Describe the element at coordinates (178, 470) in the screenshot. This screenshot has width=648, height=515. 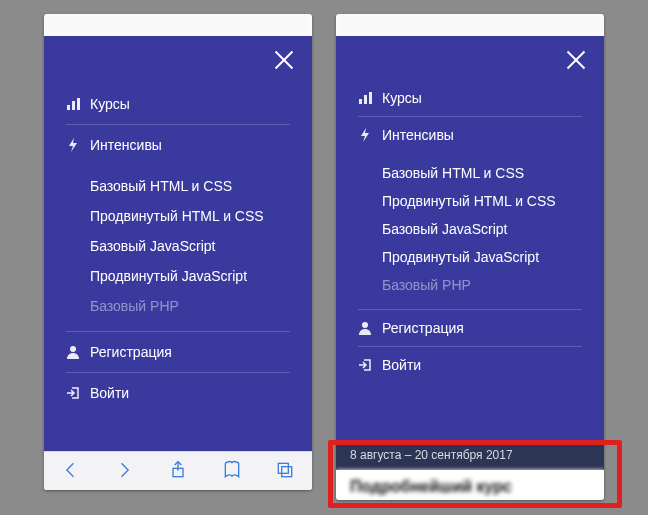
I see `safari-toolbar` at that location.